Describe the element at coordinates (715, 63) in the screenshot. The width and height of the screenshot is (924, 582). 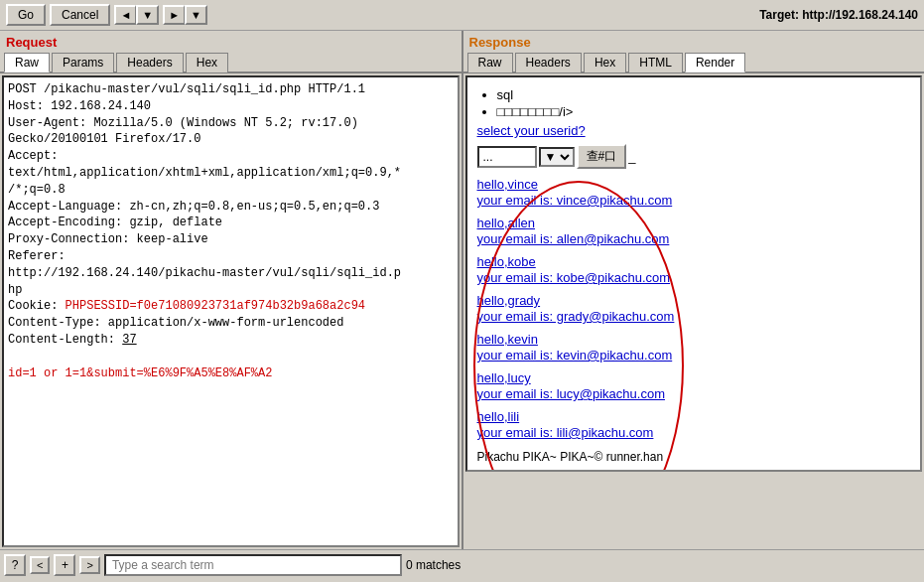
I see `tab-response-render: Render` at that location.